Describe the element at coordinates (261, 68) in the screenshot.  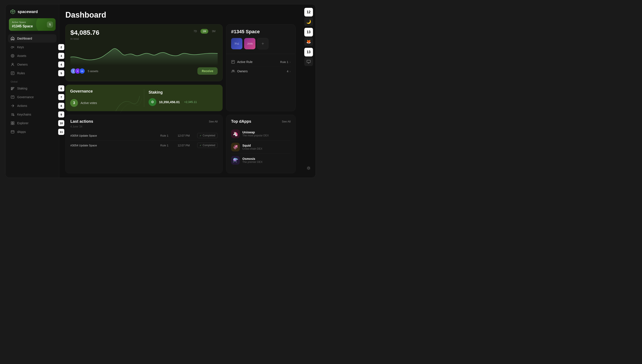
I see `space-info-card: #1345 Space 7Fs1 .2kWb +` at that location.